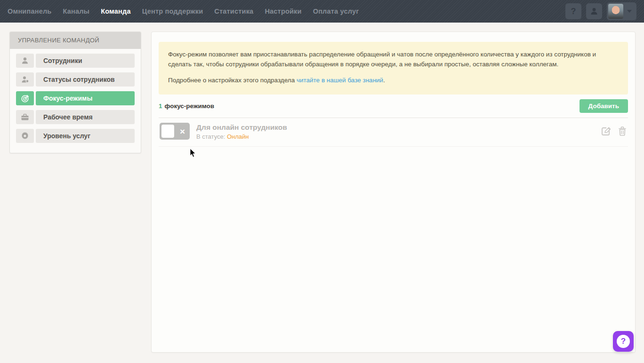  Describe the element at coordinates (85, 98) in the screenshot. I see `sidebar-item-label: Фокус-режимы` at that location.